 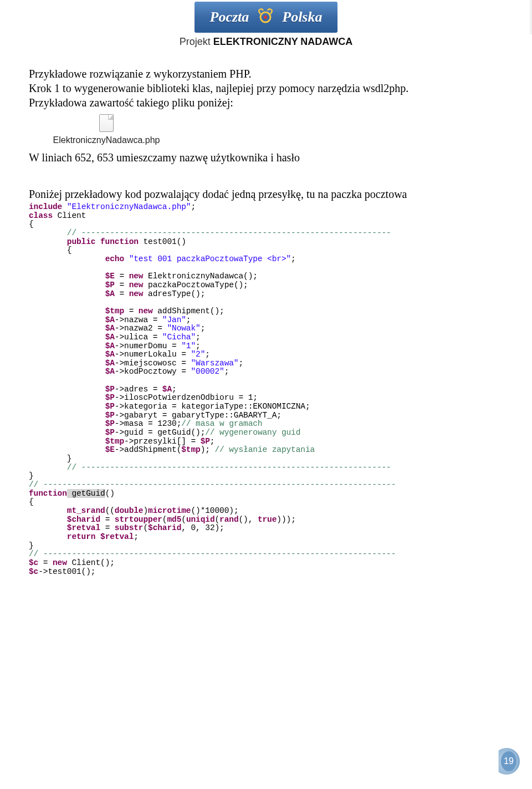 I want to click on project-title: Projekt ELEKTRONICZNY NADAWCA, so click(x=266, y=42).